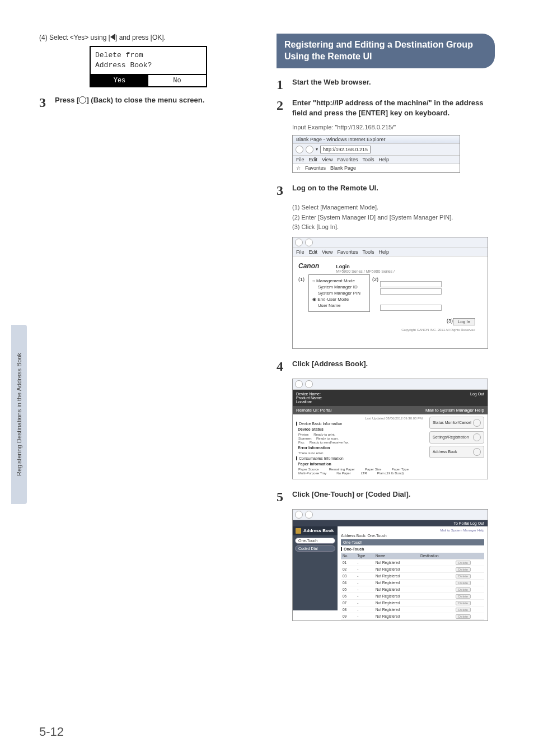 This screenshot has width=534, height=756. What do you see at coordinates (113, 37) in the screenshot?
I see `left-triangle-icon` at bounding box center [113, 37].